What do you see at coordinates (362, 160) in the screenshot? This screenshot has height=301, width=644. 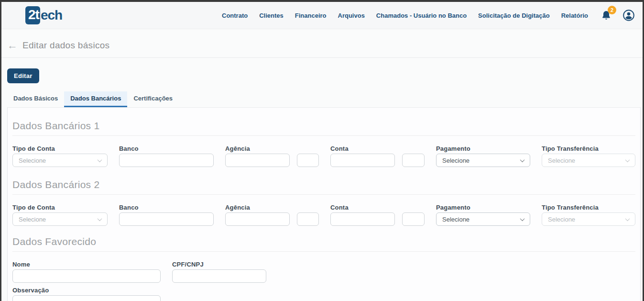 I see `bank1-conta-input` at bounding box center [362, 160].